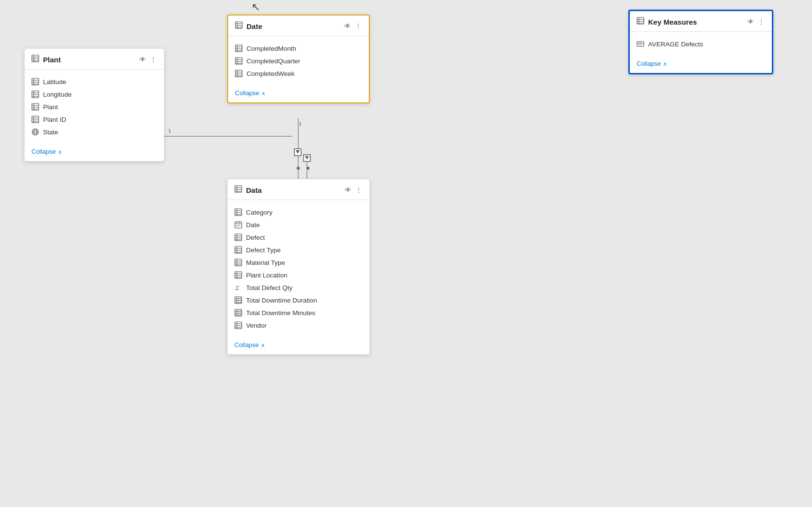 This screenshot has width=812, height=507. Describe the element at coordinates (35, 132) in the screenshot. I see `state-globe-icon` at that location.